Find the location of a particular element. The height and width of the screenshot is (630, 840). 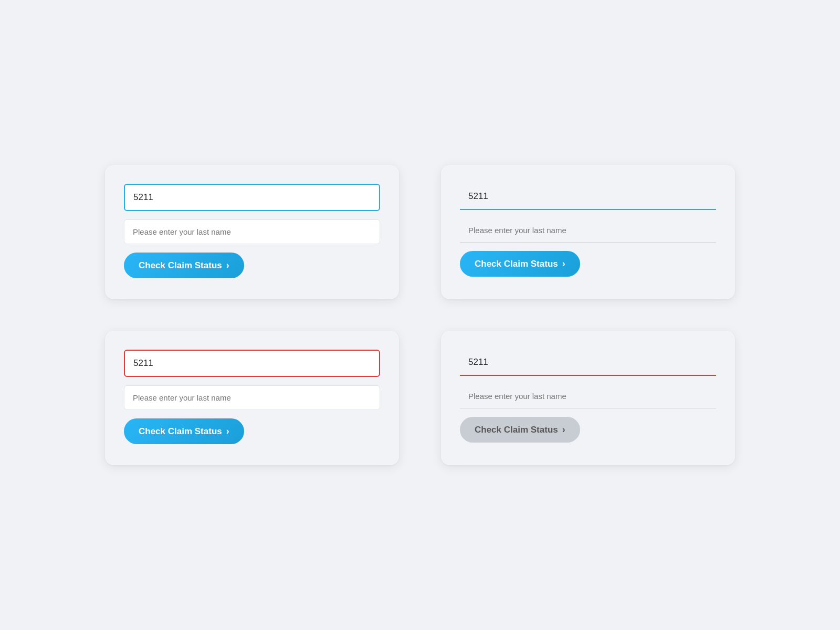

chevron-icon-0: › is located at coordinates (228, 266).